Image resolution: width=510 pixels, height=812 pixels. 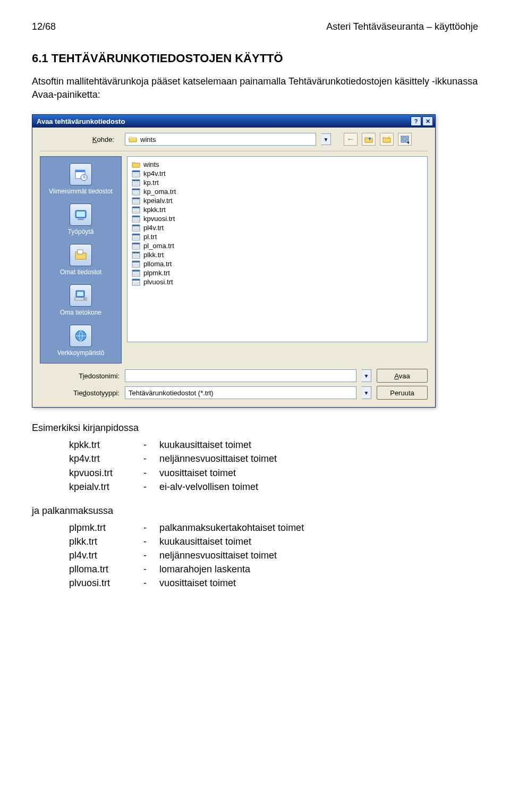 I want to click on file-name: wints, so click(x=151, y=165).